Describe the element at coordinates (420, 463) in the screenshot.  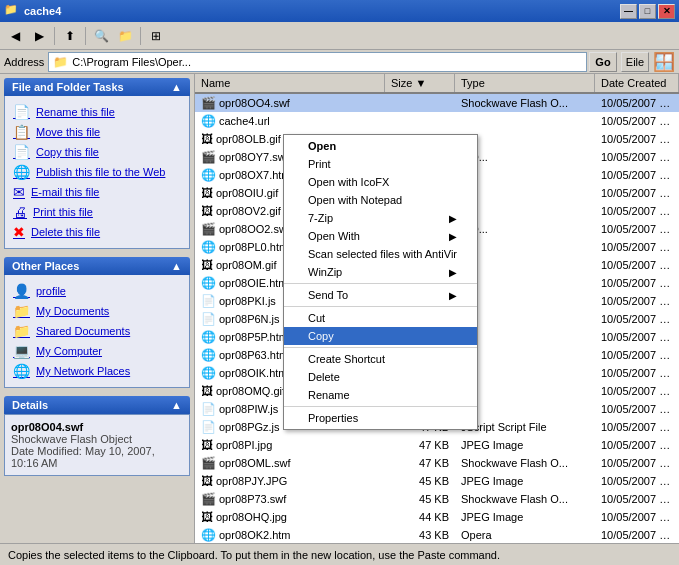
I see `file-size-cell: 47 KB` at that location.